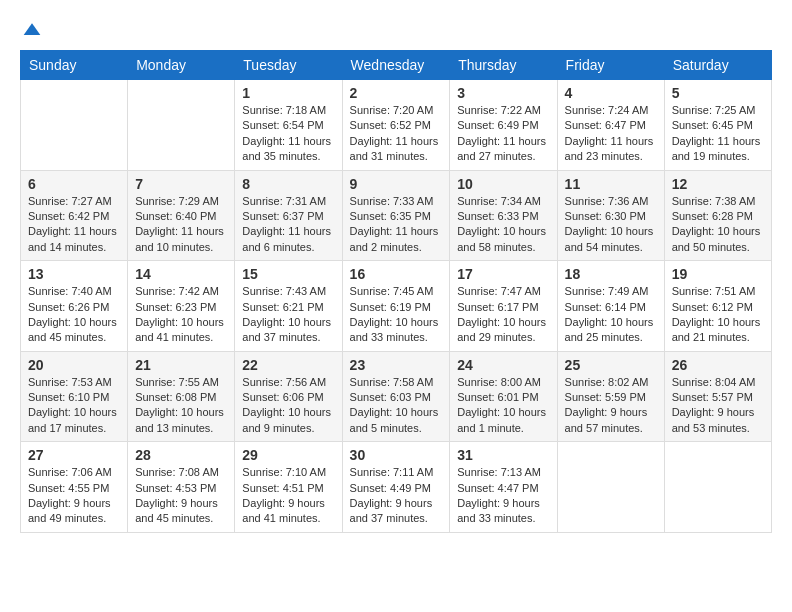 The width and height of the screenshot is (792, 612). I want to click on calendar-cell: 2Sunrise: 7:20 AM Sunset: 6:52 PM Daylig…, so click(396, 126).